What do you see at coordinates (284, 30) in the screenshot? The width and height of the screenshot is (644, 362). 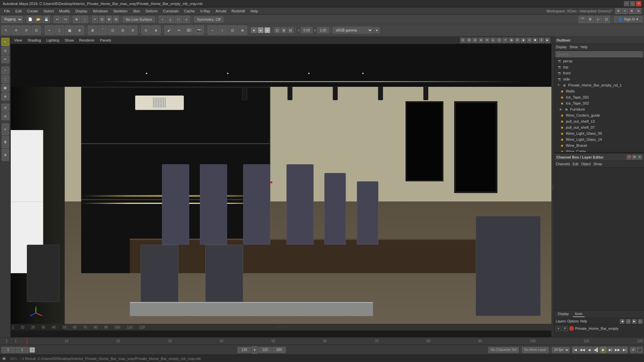 I see `display-mode-2: ⊞` at bounding box center [284, 30].